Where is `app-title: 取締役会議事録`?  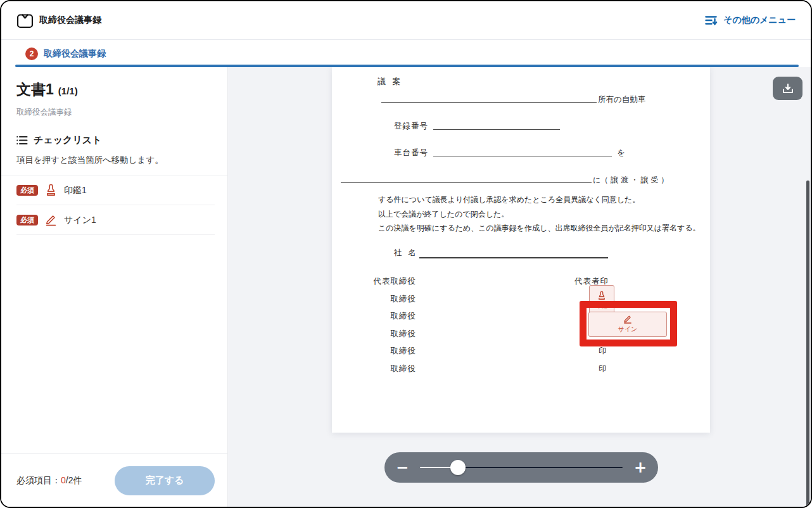
app-title: 取締役会議事録 is located at coordinates (70, 20).